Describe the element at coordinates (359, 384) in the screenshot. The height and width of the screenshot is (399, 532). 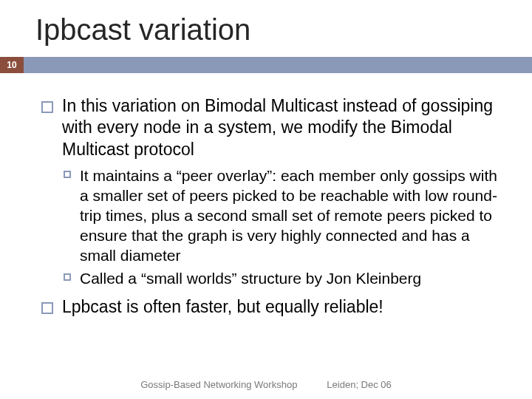
I see `footer-right: Leiden; Dec 06` at that location.